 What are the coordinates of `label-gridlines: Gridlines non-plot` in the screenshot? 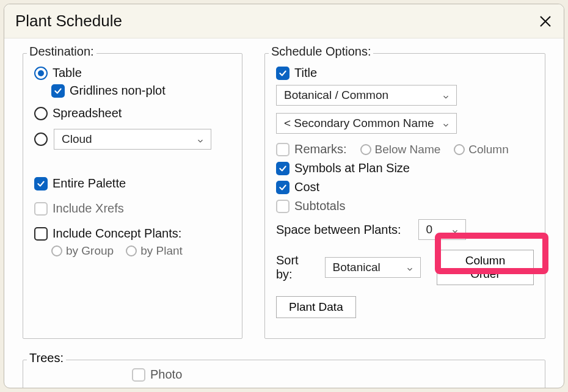 It's located at (117, 90).